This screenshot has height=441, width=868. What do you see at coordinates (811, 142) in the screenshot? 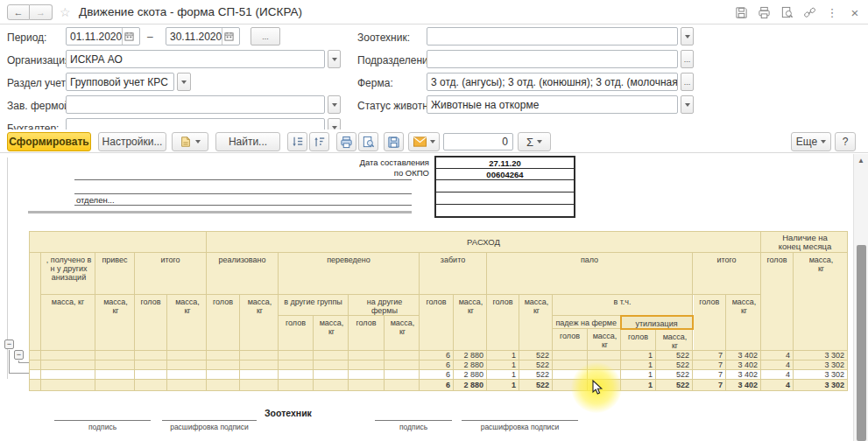
I see `more-actions-button: Еще` at bounding box center [811, 142].